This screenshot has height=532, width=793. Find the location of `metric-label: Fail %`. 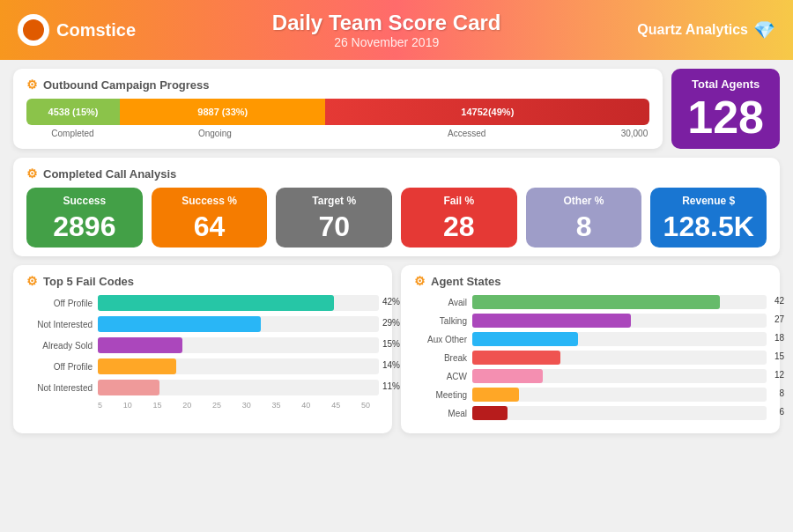

metric-label: Fail % is located at coordinates (459, 201).